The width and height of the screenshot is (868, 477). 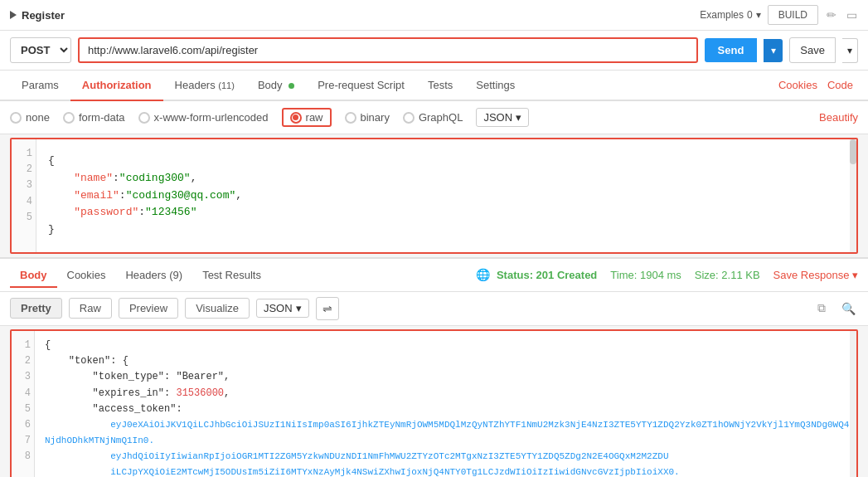 What do you see at coordinates (434, 51) in the screenshot?
I see `url-bar: POST Send ▾ Save ▾` at bounding box center [434, 51].